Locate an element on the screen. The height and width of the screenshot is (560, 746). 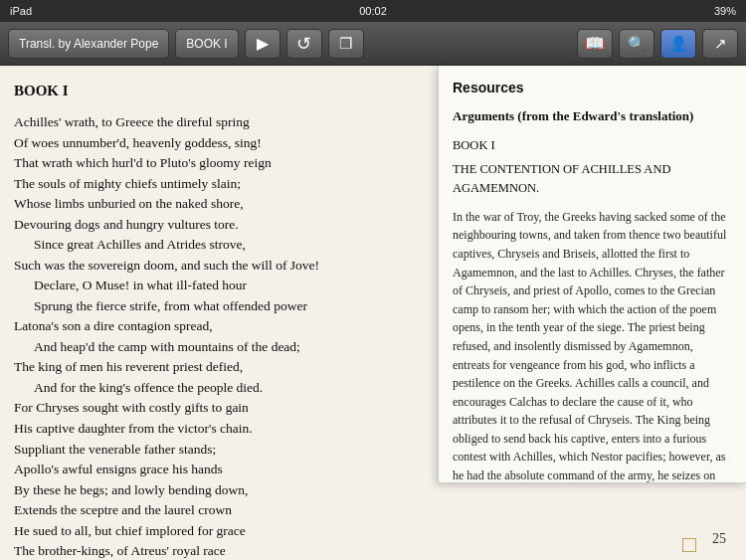
page-number: 25 is located at coordinates (719, 539).